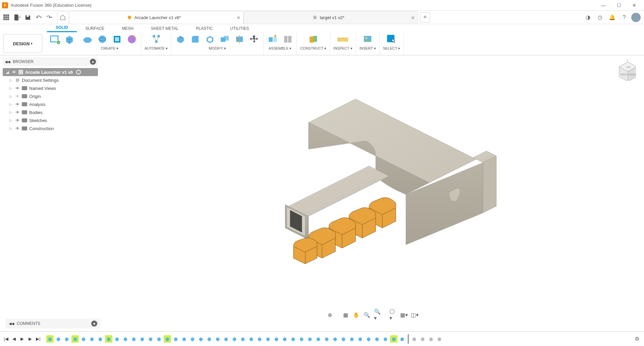 This screenshot has width=644, height=346. Describe the element at coordinates (313, 39) in the screenshot. I see `construct-plane-icon` at that location.